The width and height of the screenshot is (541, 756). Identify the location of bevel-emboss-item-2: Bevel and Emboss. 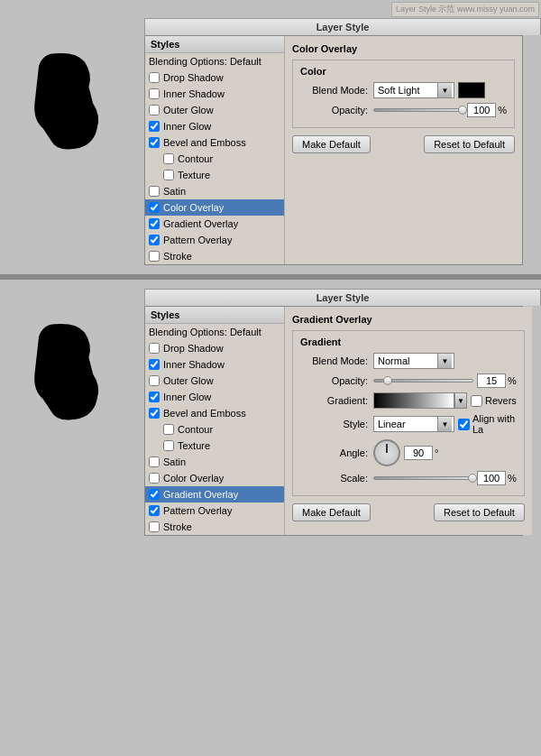
(215, 413).